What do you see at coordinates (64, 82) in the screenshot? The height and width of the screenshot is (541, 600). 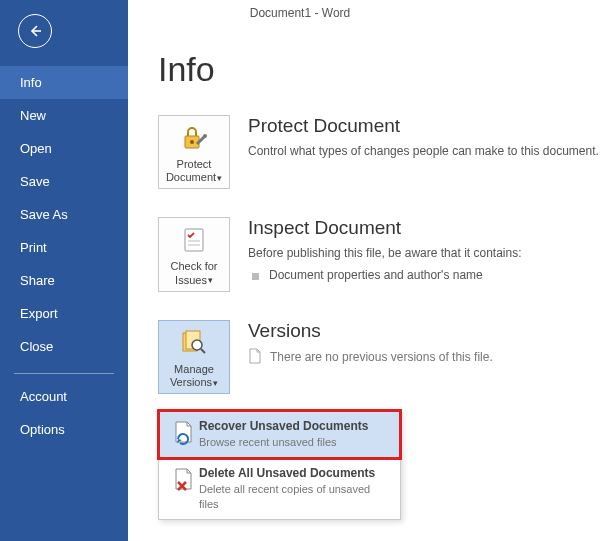 I see `sidebar-item-info: Info` at bounding box center [64, 82].